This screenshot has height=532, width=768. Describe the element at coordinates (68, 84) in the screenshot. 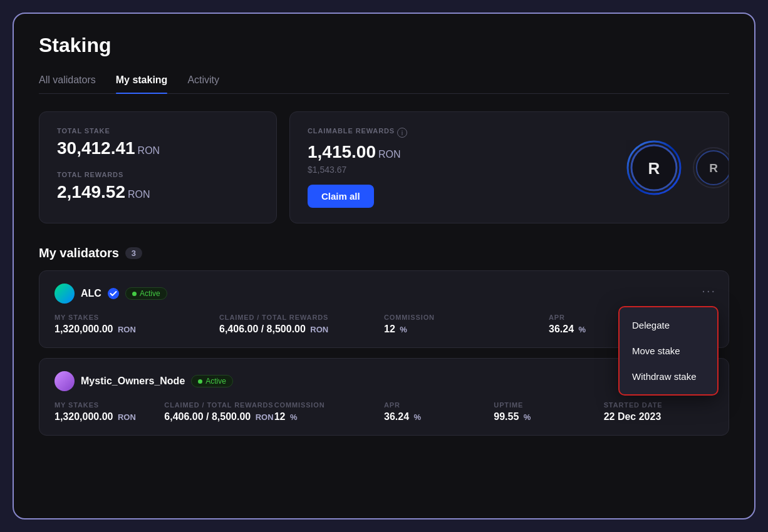

I see `tab-all-validators: All validators` at that location.